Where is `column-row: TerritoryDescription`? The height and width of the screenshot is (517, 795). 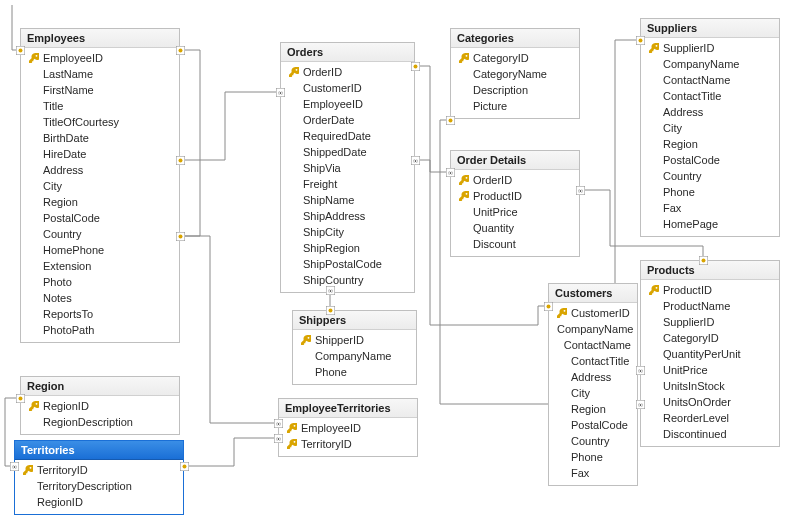
column-row: TerritoryDescription is located at coordinates (99, 486).